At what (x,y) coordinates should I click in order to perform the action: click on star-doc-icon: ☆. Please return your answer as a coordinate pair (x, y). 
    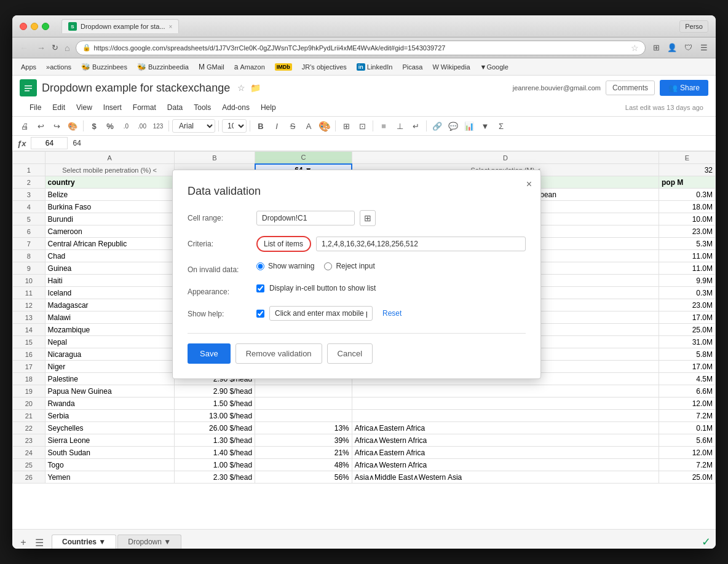
    Looking at the image, I should click on (241, 88).